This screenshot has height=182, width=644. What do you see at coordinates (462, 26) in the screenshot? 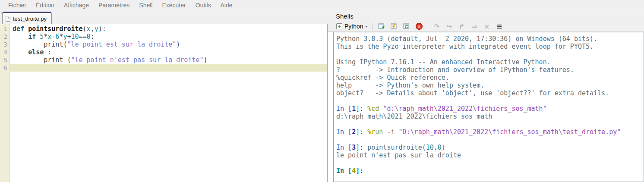
I see `debug-return-button: ↱` at bounding box center [462, 26].